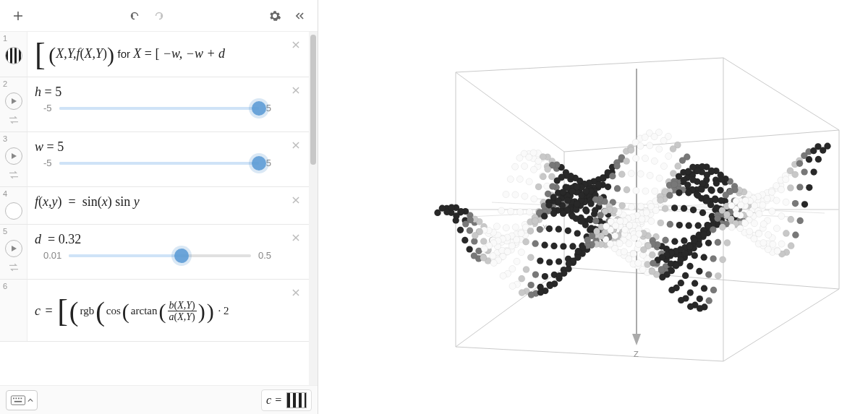 This screenshot has width=868, height=414. I want to click on slider: 0.01 0.5, so click(158, 257).